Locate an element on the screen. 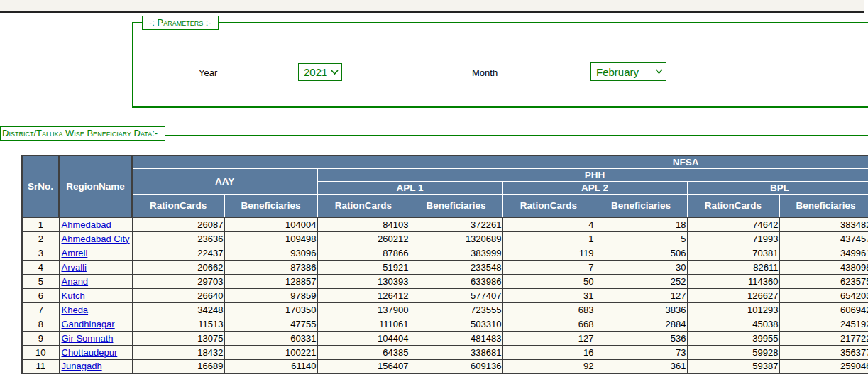 The image size is (868, 377). srno-cell: 2 is located at coordinates (40, 239).